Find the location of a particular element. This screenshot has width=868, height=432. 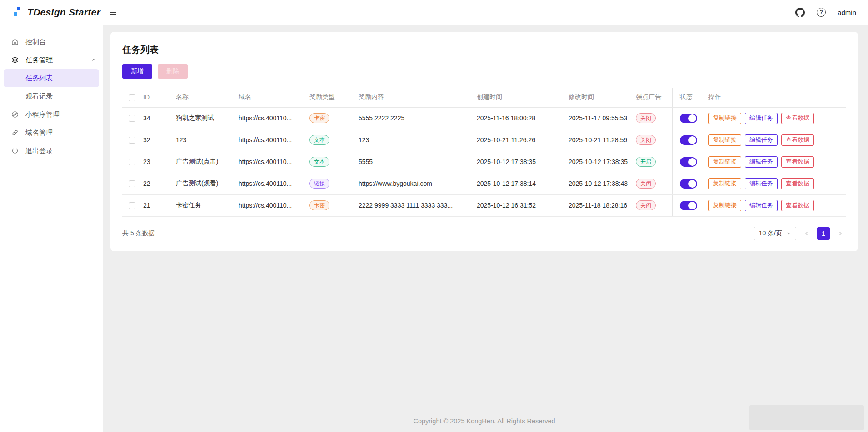

cell-modify-time: 2025-10-12 17:38:35 is located at coordinates (602, 162).